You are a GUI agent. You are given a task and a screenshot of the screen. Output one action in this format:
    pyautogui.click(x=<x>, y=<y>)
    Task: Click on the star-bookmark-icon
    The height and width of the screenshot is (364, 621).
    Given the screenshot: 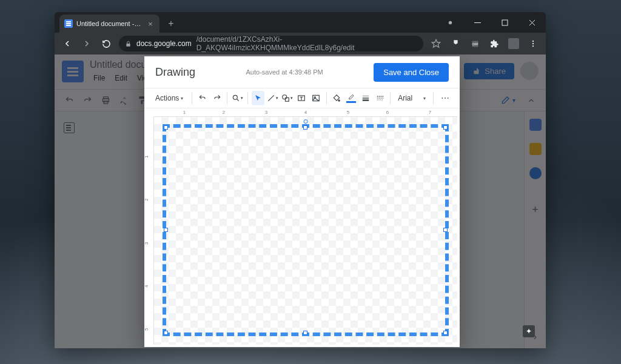 What is the action you would take?
    pyautogui.click(x=436, y=44)
    